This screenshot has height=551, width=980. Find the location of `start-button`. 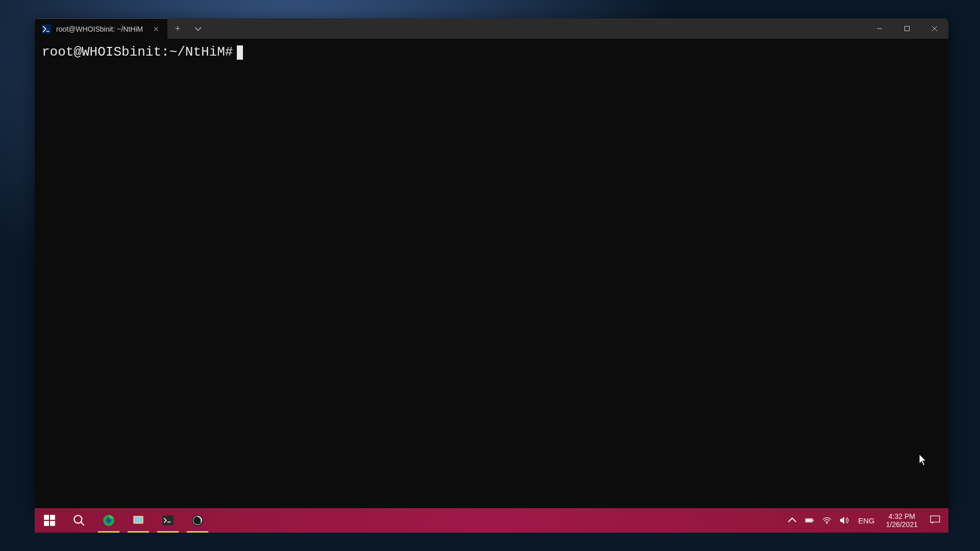

start-button is located at coordinates (50, 520).